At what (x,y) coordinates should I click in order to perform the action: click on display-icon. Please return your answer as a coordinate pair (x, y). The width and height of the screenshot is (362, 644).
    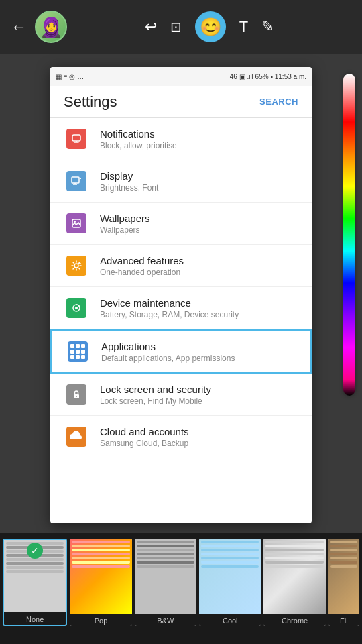
    Looking at the image, I should click on (76, 181).